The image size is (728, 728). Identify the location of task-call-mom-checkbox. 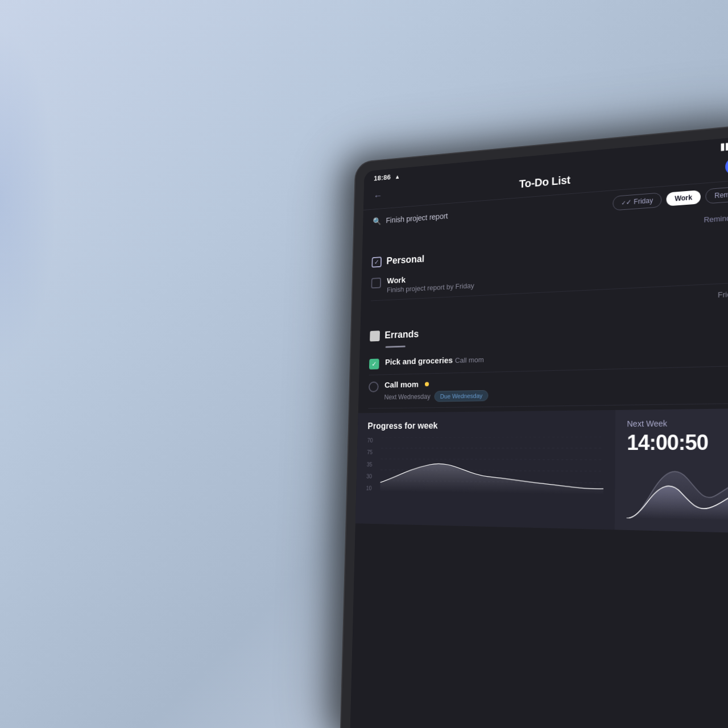
(374, 387).